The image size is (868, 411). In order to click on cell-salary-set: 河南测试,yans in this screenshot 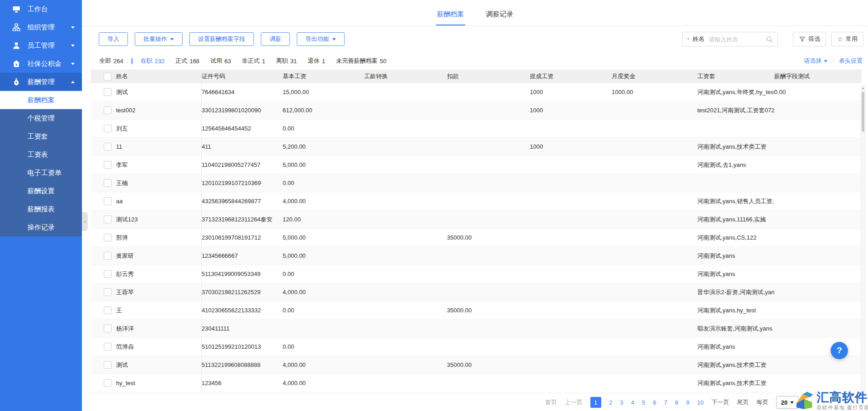, I will do `click(736, 346)`.